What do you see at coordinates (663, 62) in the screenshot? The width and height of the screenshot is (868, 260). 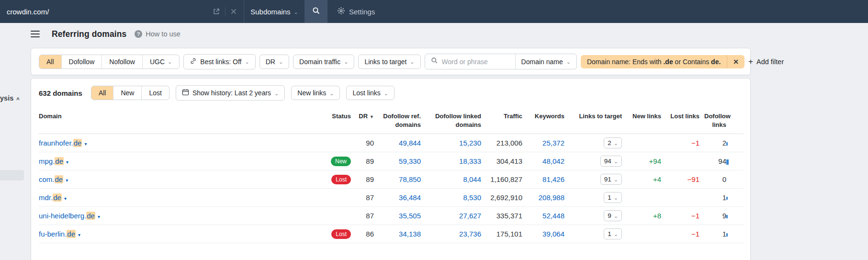 I see `active-filter-chip: Domain name: Ends with .de or Contains d…` at bounding box center [663, 62].